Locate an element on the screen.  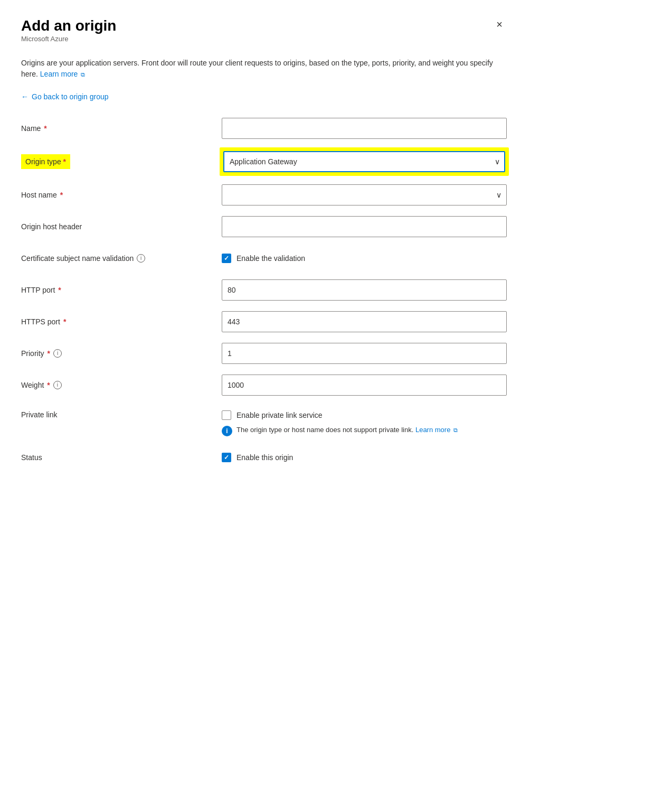
private-link-checkbox is located at coordinates (226, 415).